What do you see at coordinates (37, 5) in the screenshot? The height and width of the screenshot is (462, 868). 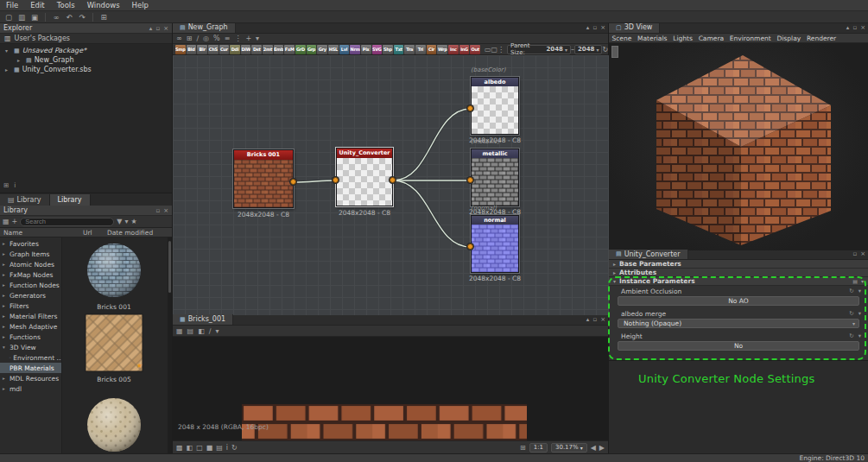 I see `menu-edit: Edit` at bounding box center [37, 5].